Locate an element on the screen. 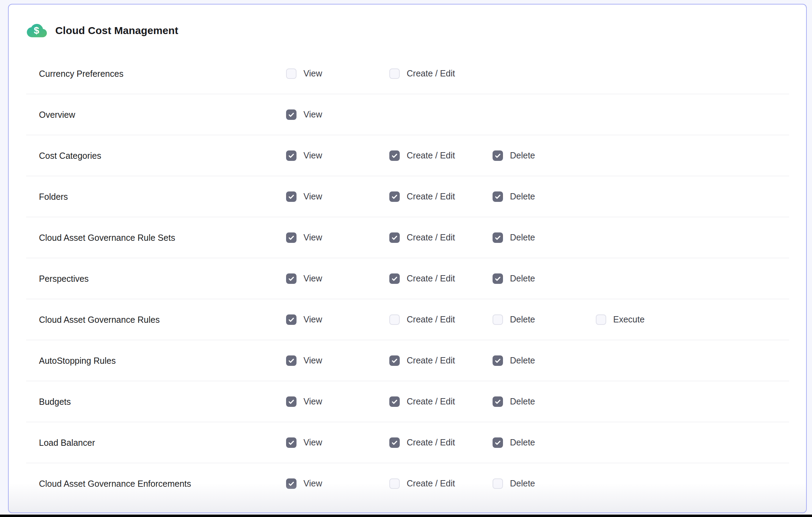 The image size is (812, 517). checkbox-currency-preferences-view is located at coordinates (291, 74).